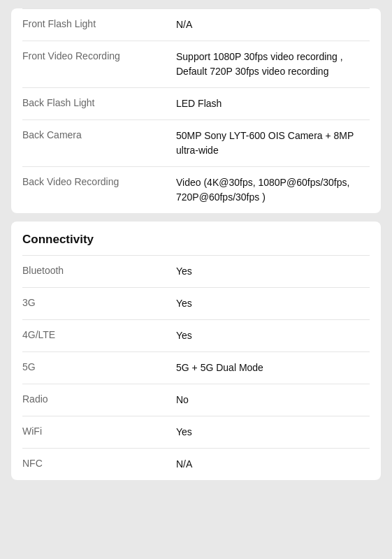  What do you see at coordinates (196, 143) in the screenshot?
I see `table-row: Back Camera 50MP Sony LYT-600 OIS Camera…` at bounding box center [196, 143].